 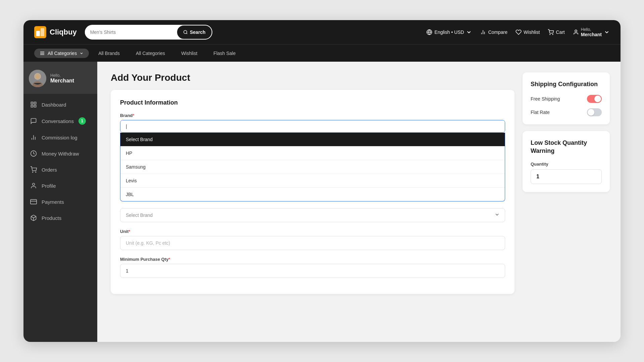 I want to click on chat-icon, so click(x=34, y=121).